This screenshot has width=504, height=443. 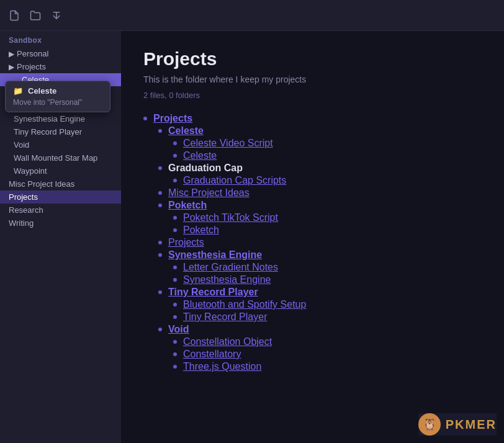 What do you see at coordinates (320, 354) in the screenshot?
I see `tree-children-void: Constellation Object Constellatory` at bounding box center [320, 354].